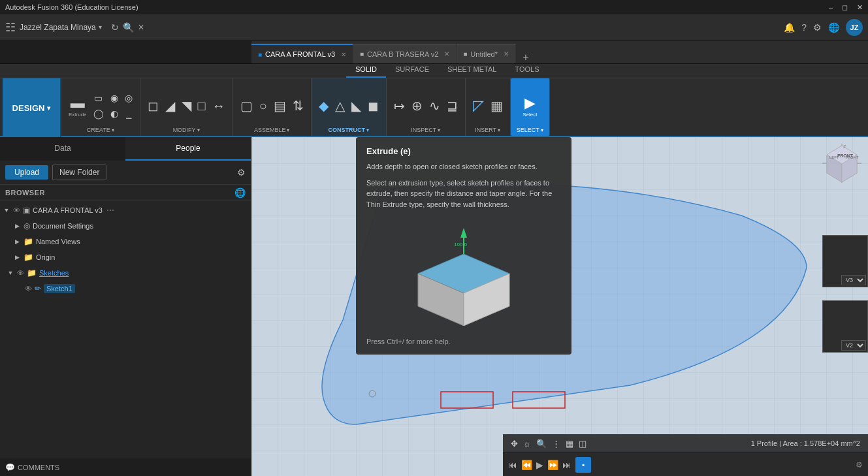 Image resolution: width=868 pixels, height=476 pixels. What do you see at coordinates (324, 106) in the screenshot?
I see `offset-plane-button: ◆` at bounding box center [324, 106].